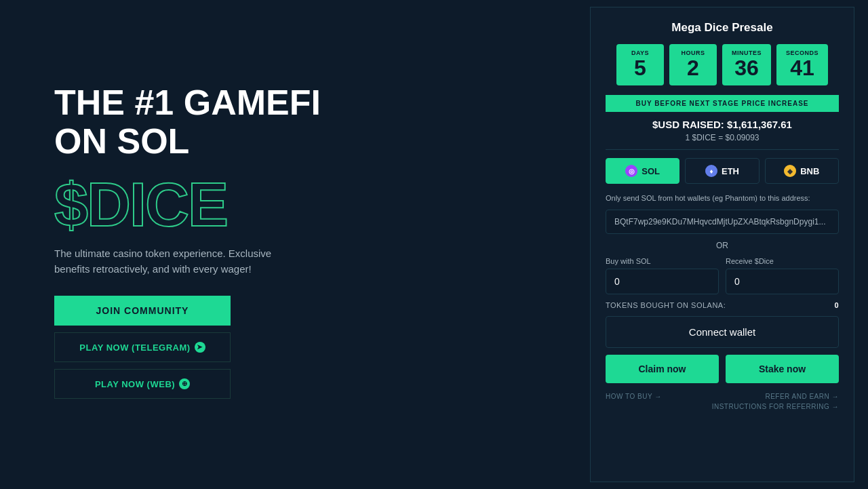 This screenshot has height=489, width=868. I want to click on tagline: The ultimate casino token experience. Ex…, so click(170, 262).